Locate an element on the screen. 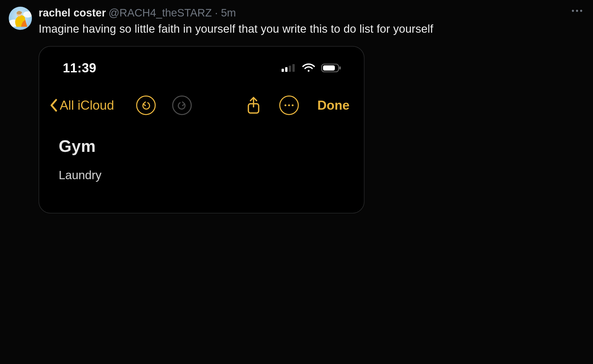 This screenshot has height=364, width=593. ios-status-bar: 11:39 is located at coordinates (202, 61).